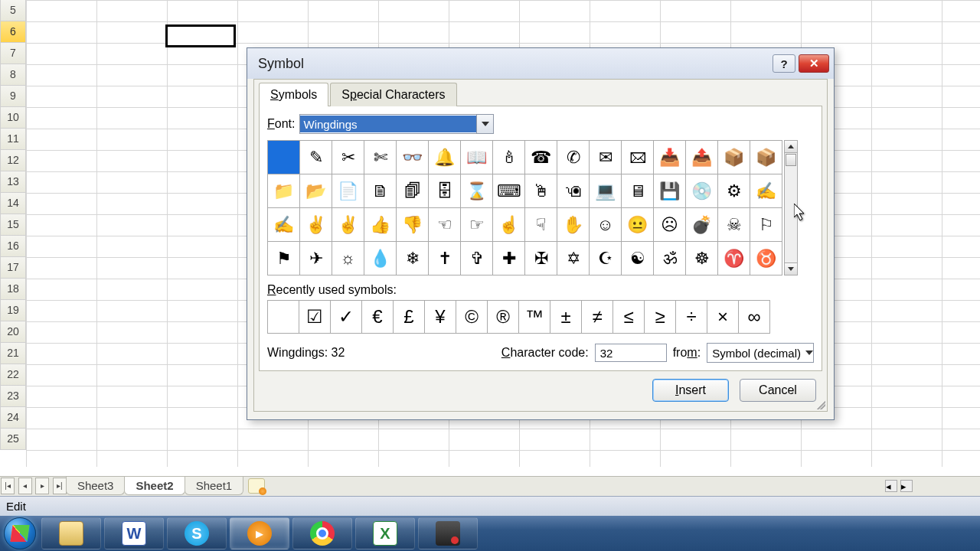 The width and height of the screenshot is (980, 551). Describe the element at coordinates (13, 418) in the screenshot. I see `row-header: 24` at that location.